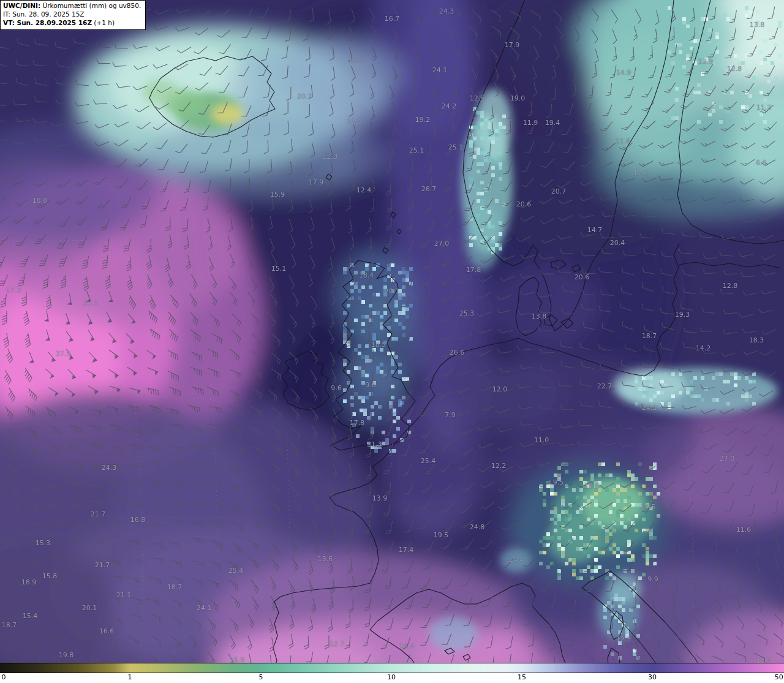 Image resolution: width=784 pixels, height=683 pixels. Describe the element at coordinates (103, 23) in the screenshot. I see `valid-time-rest: (+1 h)` at that location.